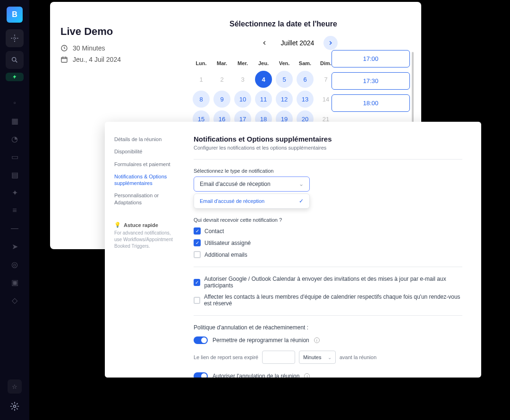  I want to click on checkbox-assign-contacts, so click(197, 300).